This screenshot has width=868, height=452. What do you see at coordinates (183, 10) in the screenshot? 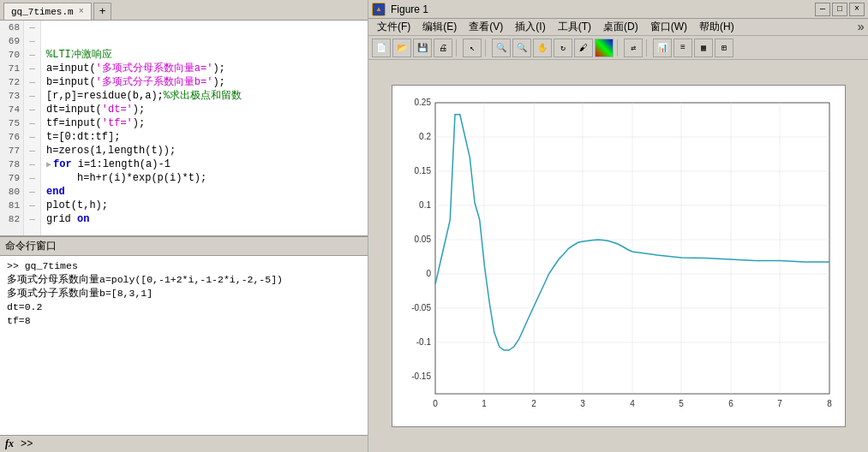
I see `tab-bar: gq_7times.m × +` at bounding box center [183, 10].